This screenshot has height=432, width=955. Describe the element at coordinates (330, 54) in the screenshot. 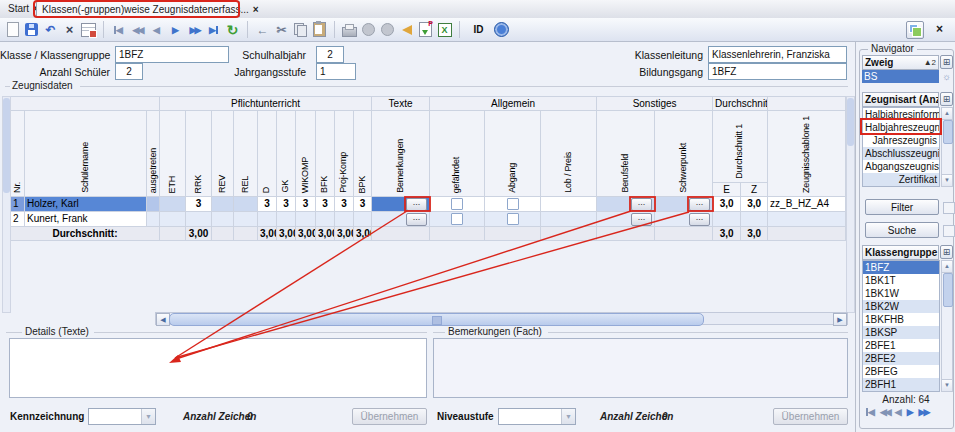

I see `schulhalbjahr-input: 2` at that location.